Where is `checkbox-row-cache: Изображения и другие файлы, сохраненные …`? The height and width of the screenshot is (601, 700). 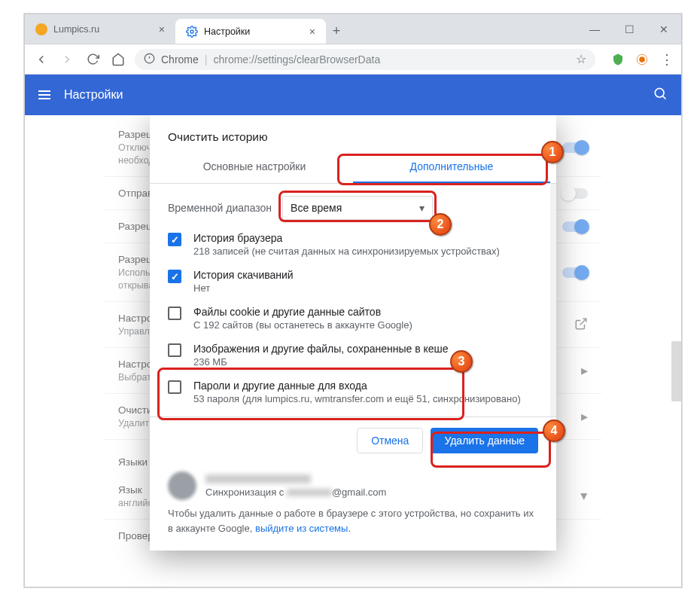
checkbox-row-cache: Изображения и другие файлы, сохраненные … is located at coordinates (353, 355).